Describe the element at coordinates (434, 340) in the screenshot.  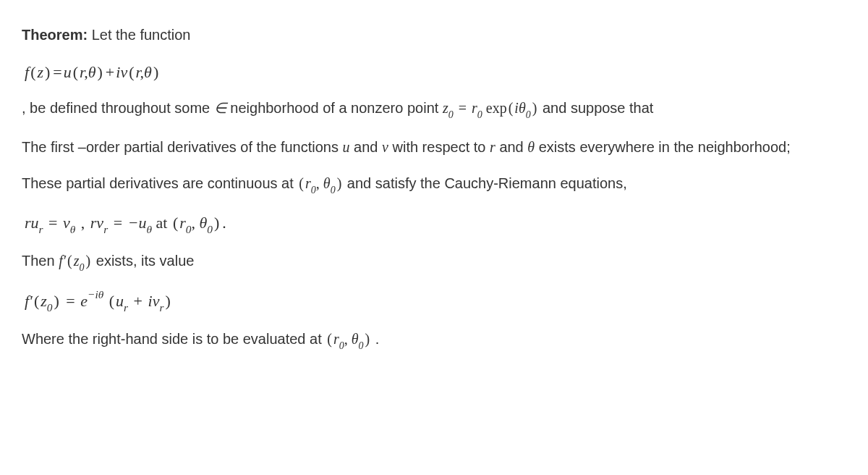
I see `evaluation-note: Where the right-hand side is to be evalu…` at that location.